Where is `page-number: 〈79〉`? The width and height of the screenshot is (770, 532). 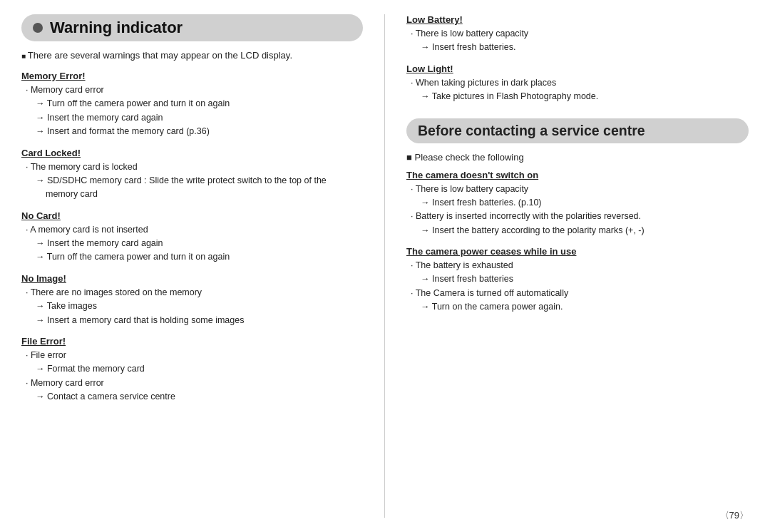
page-number: 〈79〉 is located at coordinates (734, 516).